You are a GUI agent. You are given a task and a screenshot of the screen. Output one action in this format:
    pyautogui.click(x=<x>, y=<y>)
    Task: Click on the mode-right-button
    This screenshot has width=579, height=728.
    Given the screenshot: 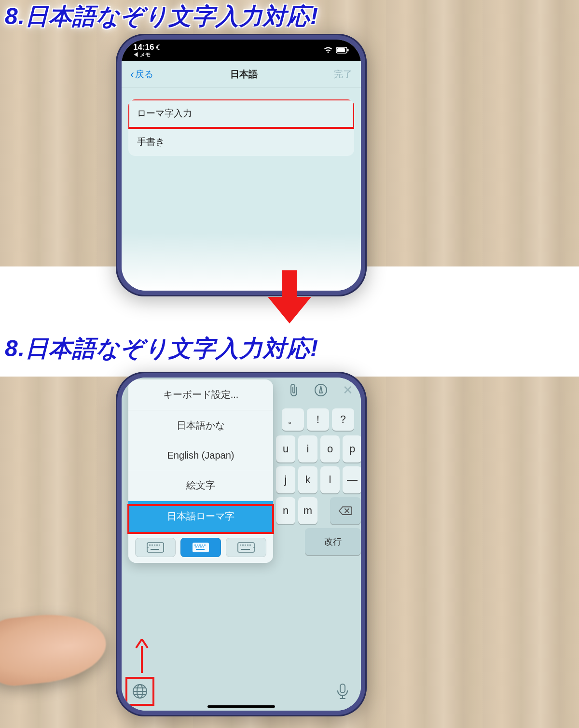 What is the action you would take?
    pyautogui.click(x=246, y=547)
    